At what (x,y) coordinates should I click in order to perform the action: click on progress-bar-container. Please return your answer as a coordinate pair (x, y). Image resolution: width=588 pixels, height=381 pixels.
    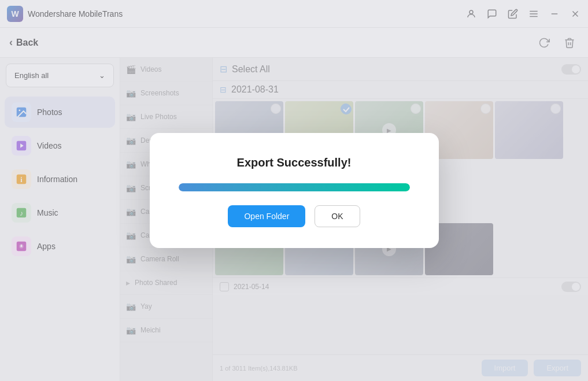
    Looking at the image, I should click on (294, 187).